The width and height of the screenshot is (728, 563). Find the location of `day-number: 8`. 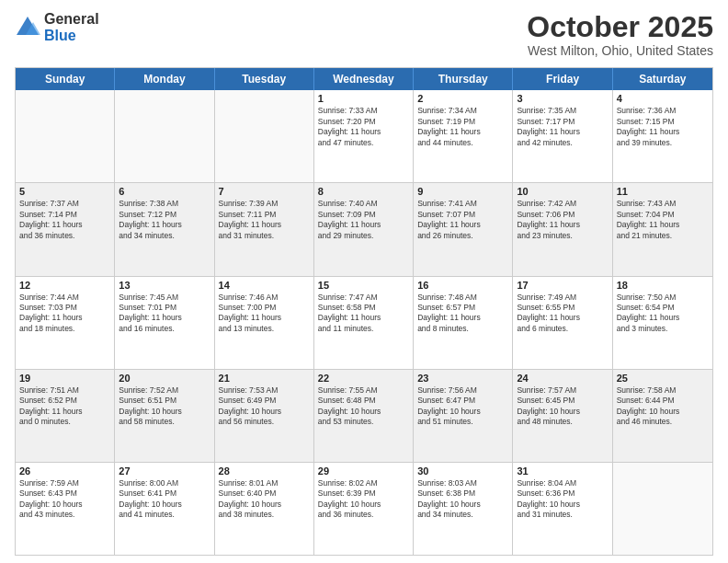

day-number: 8 is located at coordinates (364, 191).